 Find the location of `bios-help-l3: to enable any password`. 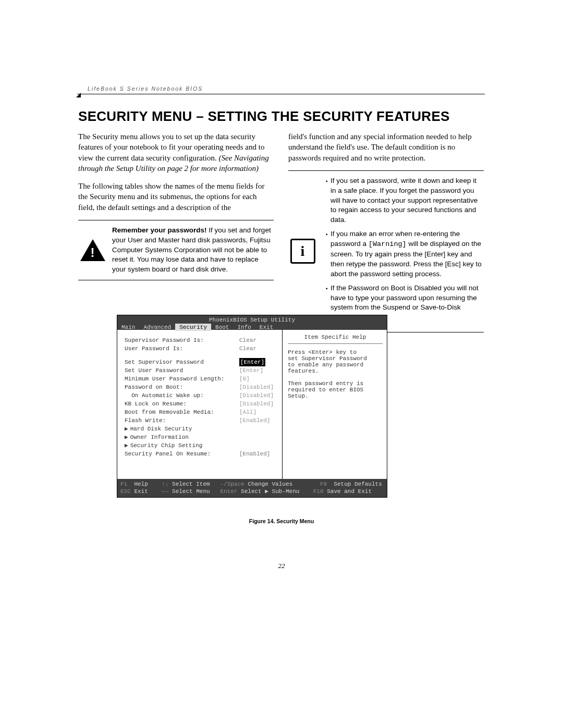

bios-help-l3: to enable any password is located at coordinates (335, 365).